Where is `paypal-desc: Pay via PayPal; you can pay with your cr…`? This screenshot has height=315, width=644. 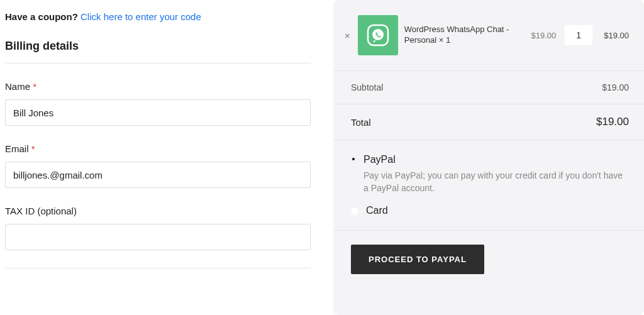
paypal-desc: Pay via PayPal; you can pay with your cr… is located at coordinates (496, 182).